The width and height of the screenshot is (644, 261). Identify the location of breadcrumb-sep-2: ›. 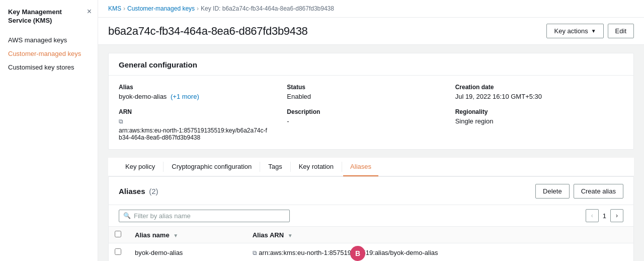
(198, 9).